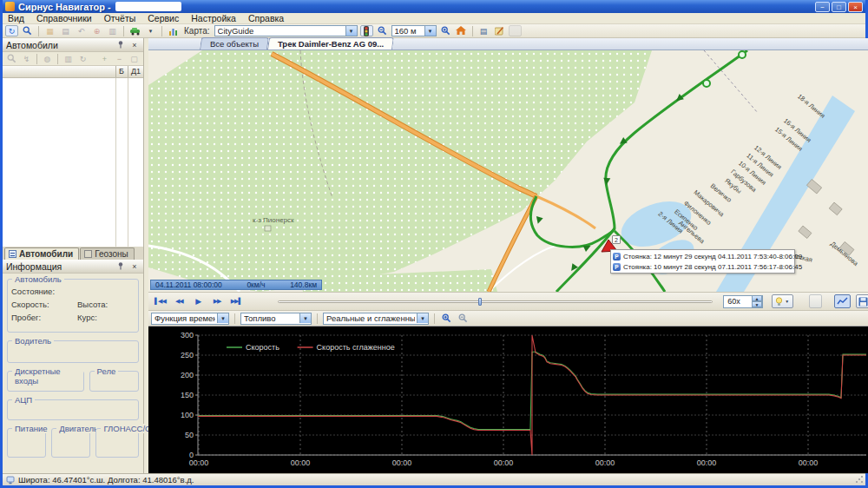  Describe the element at coordinates (382, 31) in the screenshot. I see `zoom-out-icon` at that location.